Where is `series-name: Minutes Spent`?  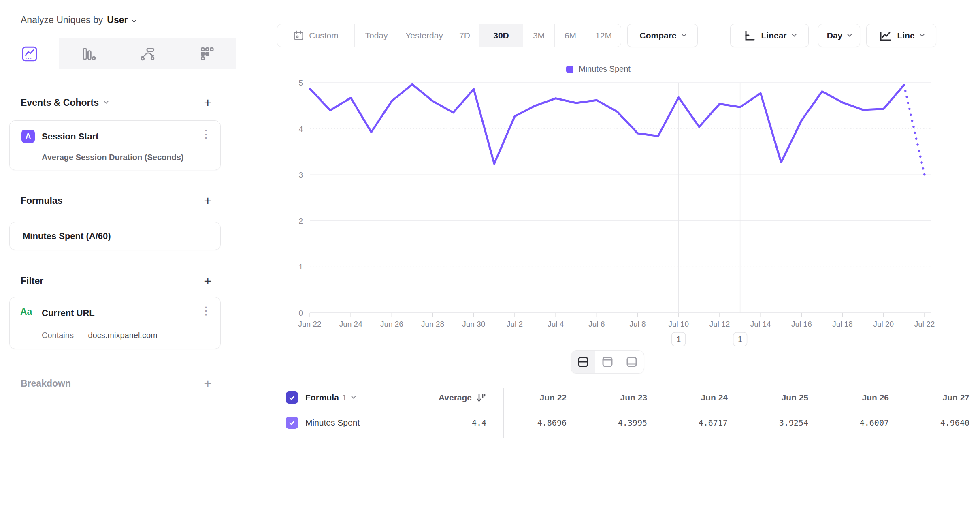 series-name: Minutes Spent is located at coordinates (332, 423).